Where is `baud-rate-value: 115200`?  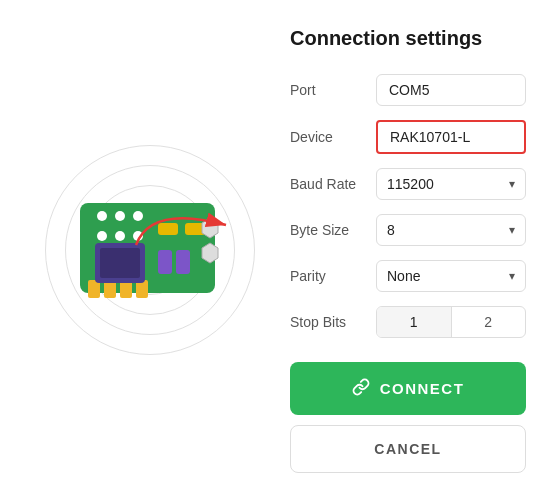 baud-rate-value: 115200 is located at coordinates (410, 184).